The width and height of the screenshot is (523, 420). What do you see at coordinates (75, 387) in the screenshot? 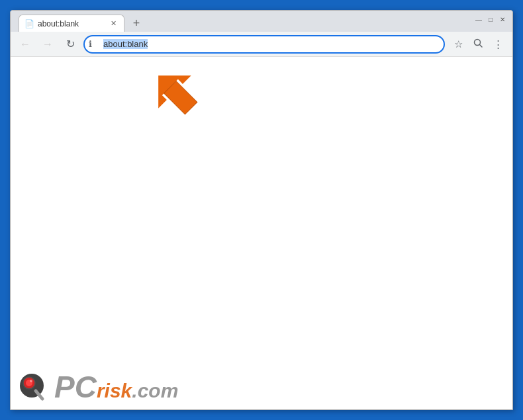
I see `watermark-pc: PC` at bounding box center [75, 387].